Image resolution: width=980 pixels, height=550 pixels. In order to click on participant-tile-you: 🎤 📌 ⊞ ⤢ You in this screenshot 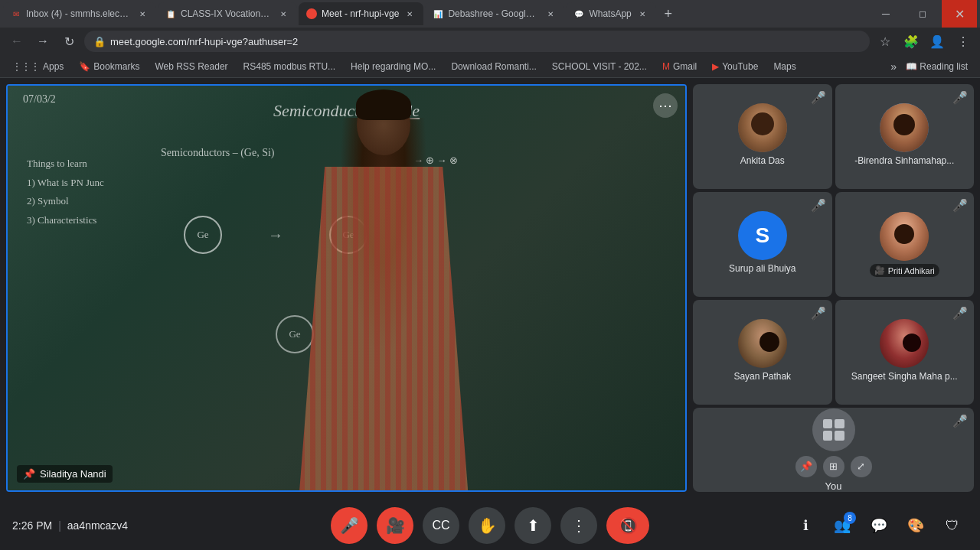, I will do `click(833, 450)`.